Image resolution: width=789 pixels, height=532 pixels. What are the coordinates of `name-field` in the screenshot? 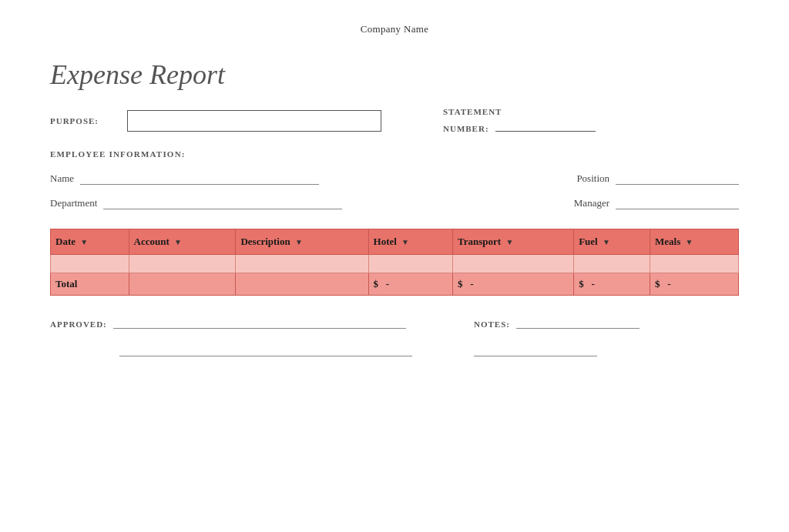 It's located at (200, 178).